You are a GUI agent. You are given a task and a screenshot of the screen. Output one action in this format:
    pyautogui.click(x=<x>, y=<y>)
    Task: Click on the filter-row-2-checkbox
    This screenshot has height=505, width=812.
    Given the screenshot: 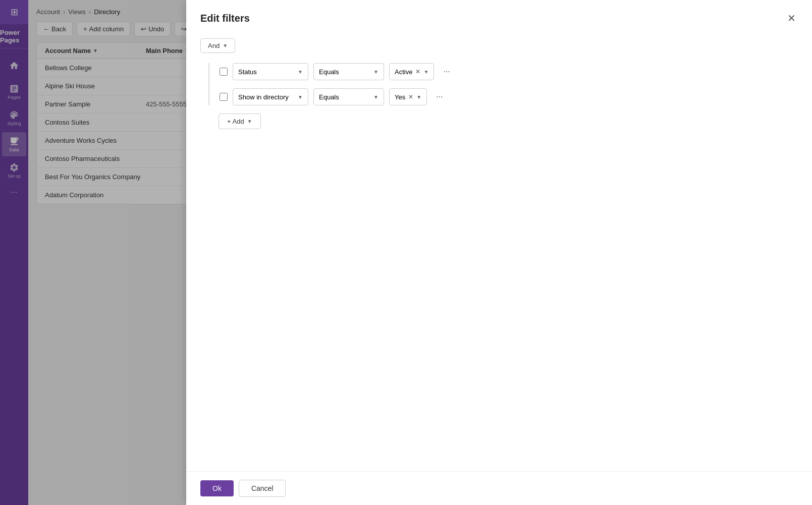 What is the action you would take?
    pyautogui.click(x=224, y=97)
    